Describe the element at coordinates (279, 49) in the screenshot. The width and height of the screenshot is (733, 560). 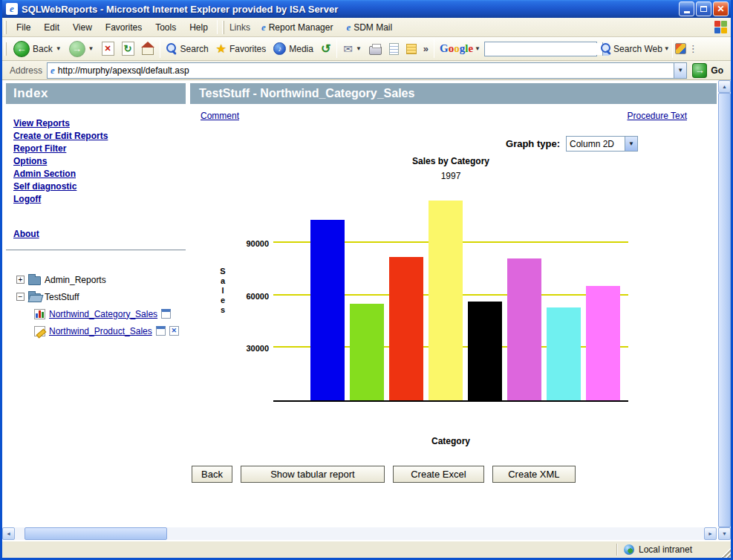
I see `media-icon: ♪` at that location.